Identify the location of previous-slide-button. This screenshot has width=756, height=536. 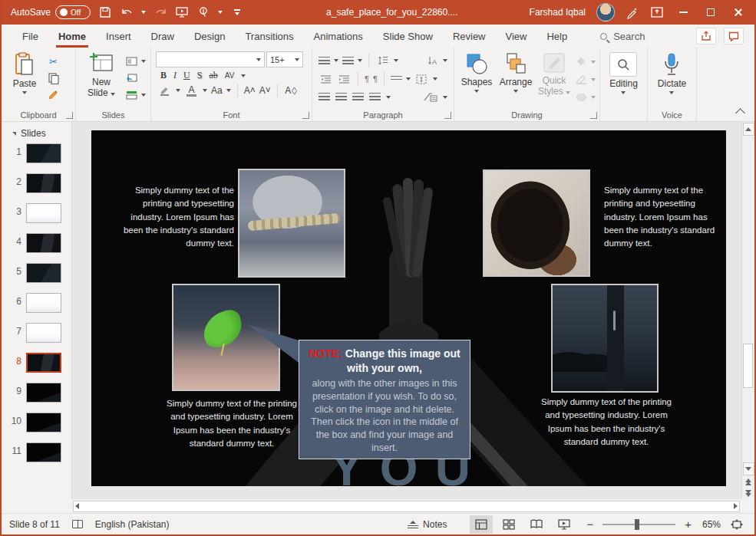
(748, 482).